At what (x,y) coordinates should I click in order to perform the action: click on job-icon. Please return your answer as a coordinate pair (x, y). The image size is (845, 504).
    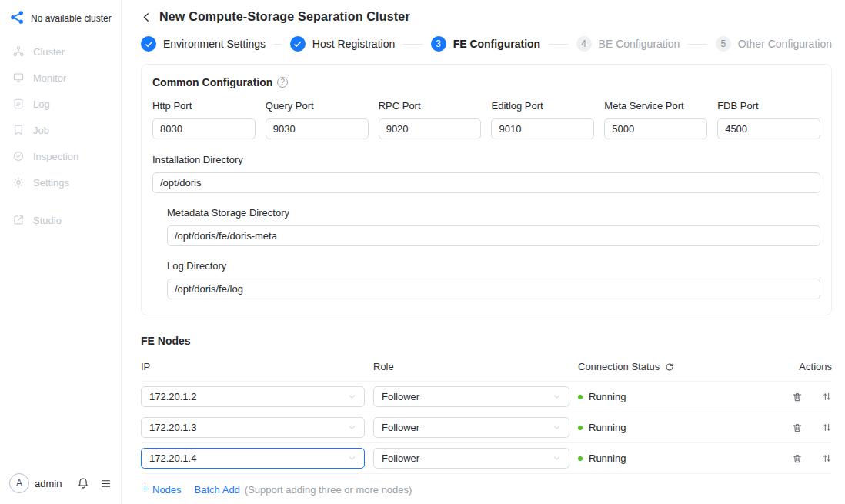
    Looking at the image, I should click on (18, 130).